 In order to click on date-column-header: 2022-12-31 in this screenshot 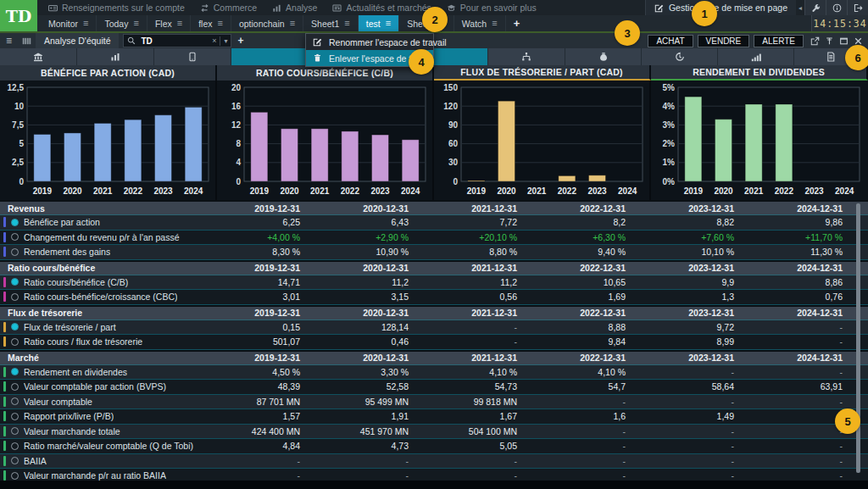, I will do `click(580, 358)`.